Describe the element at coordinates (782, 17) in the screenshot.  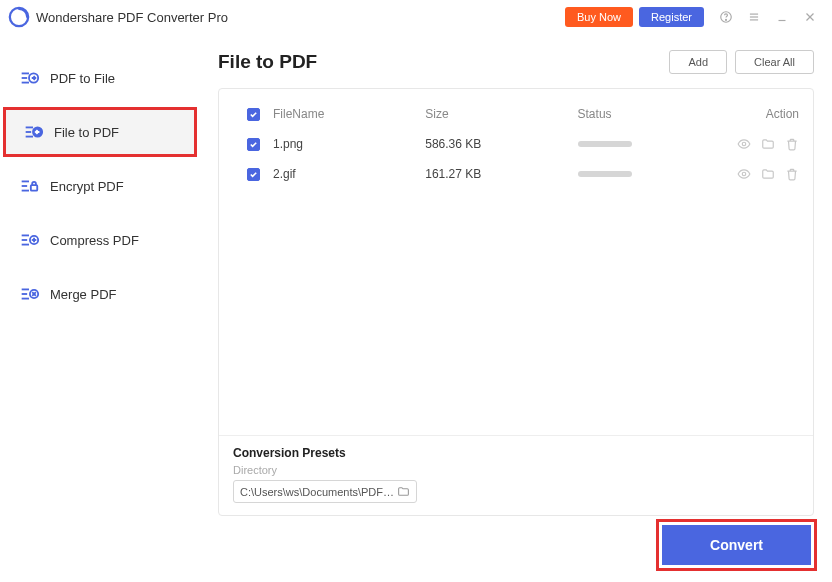
I see `minimize-icon` at that location.